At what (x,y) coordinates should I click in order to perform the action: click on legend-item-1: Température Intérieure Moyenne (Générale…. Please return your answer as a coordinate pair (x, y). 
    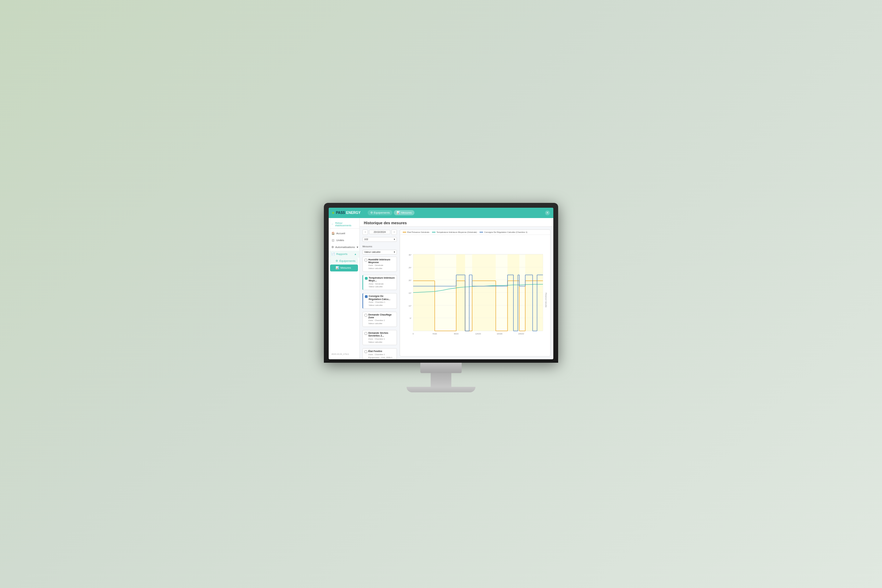
    Looking at the image, I should click on (454, 232).